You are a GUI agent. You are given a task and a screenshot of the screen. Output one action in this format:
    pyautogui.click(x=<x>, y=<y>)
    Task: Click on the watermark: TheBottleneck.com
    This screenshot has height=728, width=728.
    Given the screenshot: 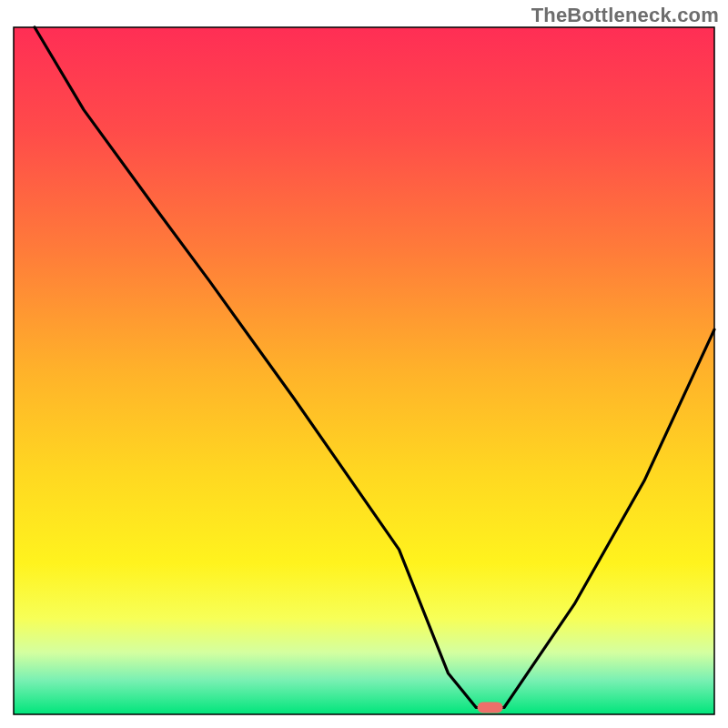 What is the action you would take?
    pyautogui.click(x=625, y=15)
    